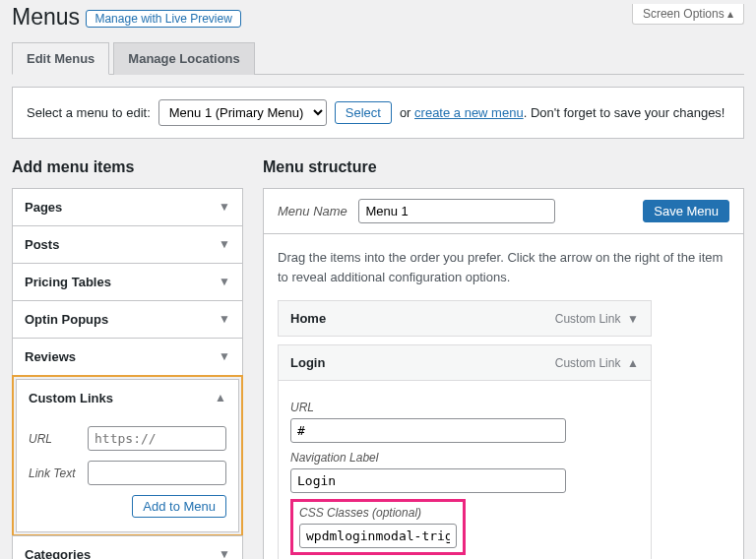 This screenshot has height=559, width=756. I want to click on menu-select-bar: Select a menu to edit: Menu 1 (Primary M…, so click(378, 112).